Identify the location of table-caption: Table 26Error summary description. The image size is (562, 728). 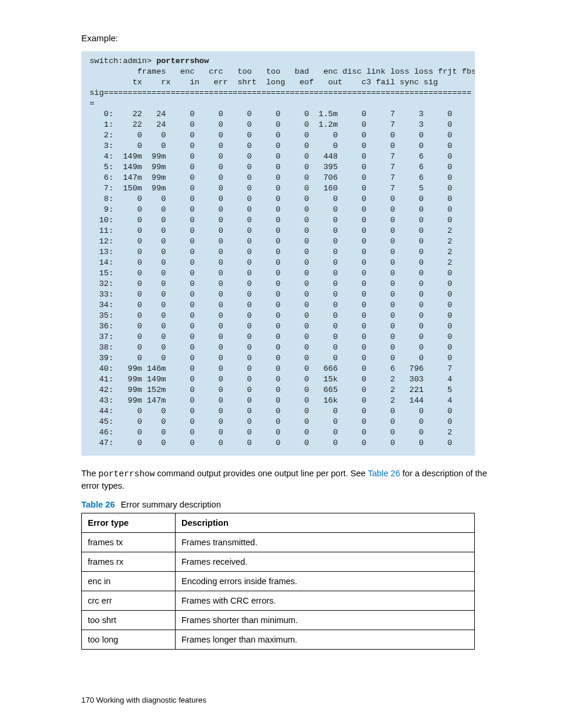
(286, 505).